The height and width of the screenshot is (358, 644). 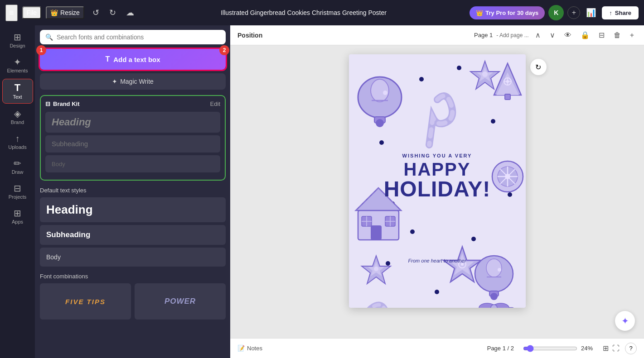 What do you see at coordinates (17, 213) in the screenshot?
I see `apps-icon: ⊞` at bounding box center [17, 213].